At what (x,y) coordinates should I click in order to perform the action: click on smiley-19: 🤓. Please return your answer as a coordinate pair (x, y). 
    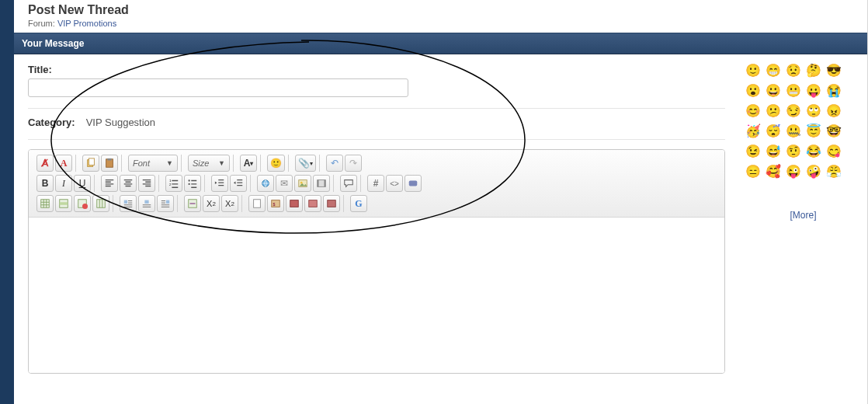
    Looking at the image, I should click on (834, 131).